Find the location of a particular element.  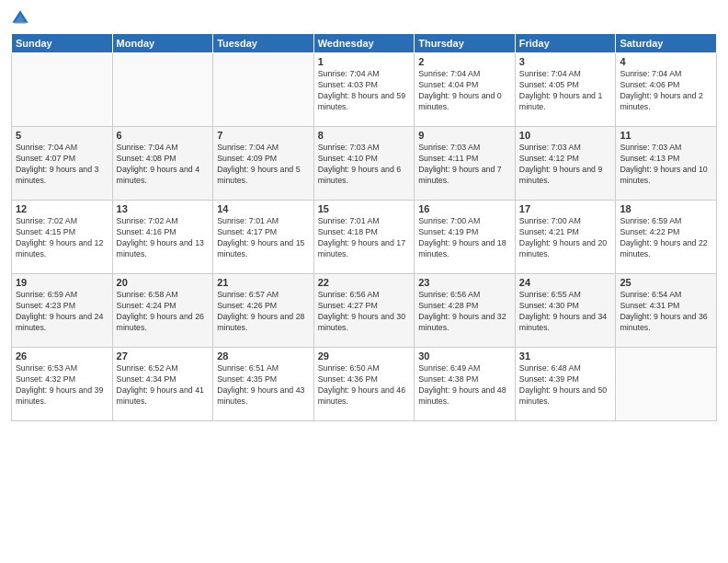

calendar-cell: 11Sunrise: 7:03 AMSunset: 4:13 PMDayligh… is located at coordinates (666, 164).